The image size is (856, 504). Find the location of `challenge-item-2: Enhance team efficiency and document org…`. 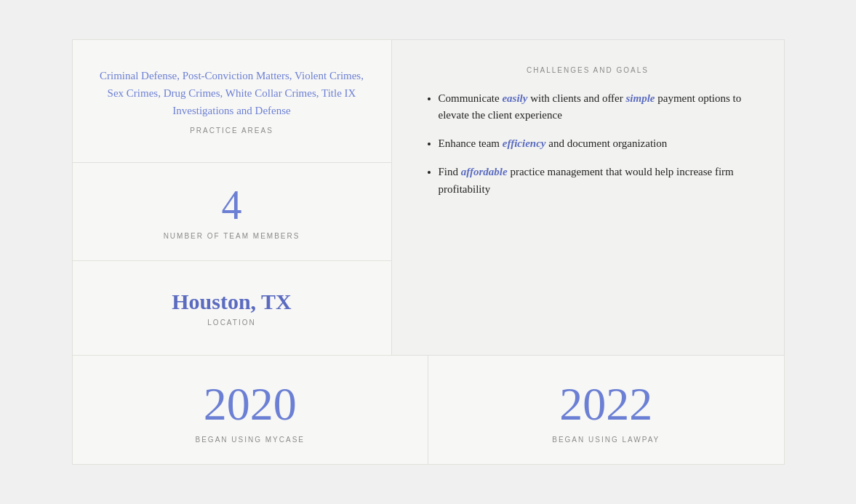

challenge-item-2: Enhance team efficiency and document org… is located at coordinates (595, 144).